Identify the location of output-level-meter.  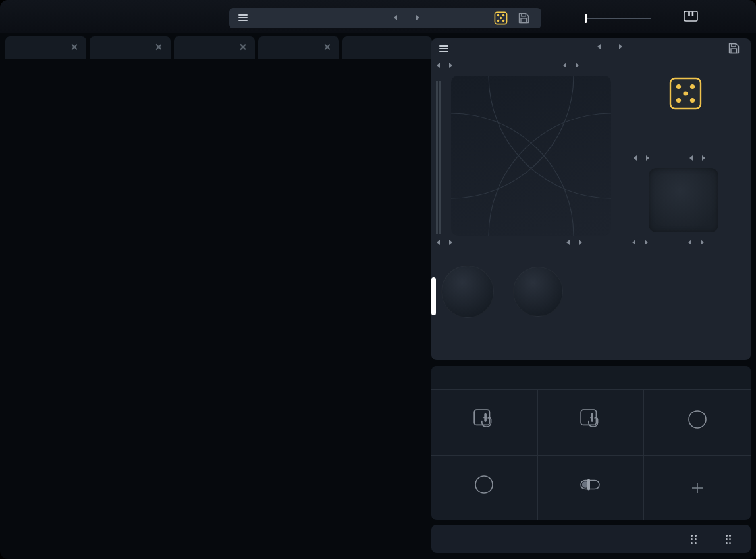
(439, 157).